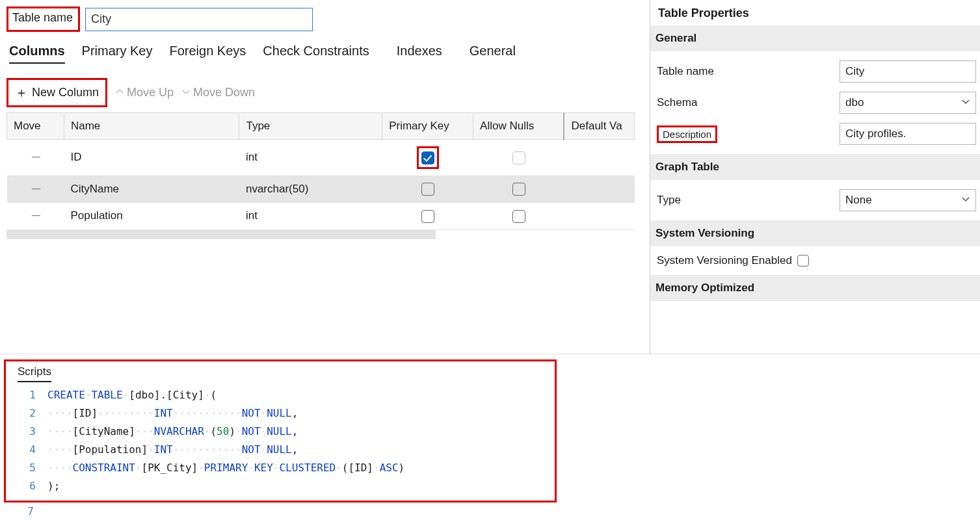 This screenshot has width=980, height=522. I want to click on properties-title: Table Properties, so click(817, 13).